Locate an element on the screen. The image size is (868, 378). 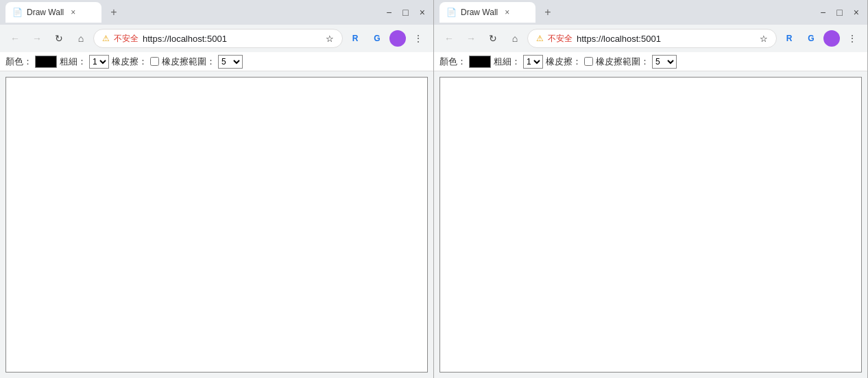
window-controls-right: − □ × is located at coordinates (841, 12).